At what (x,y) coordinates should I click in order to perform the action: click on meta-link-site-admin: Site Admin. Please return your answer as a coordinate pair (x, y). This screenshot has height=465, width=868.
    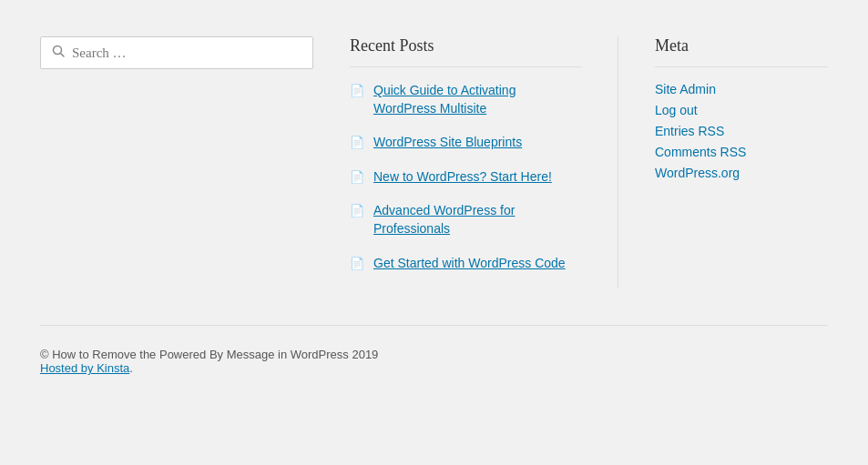
    Looking at the image, I should click on (685, 89).